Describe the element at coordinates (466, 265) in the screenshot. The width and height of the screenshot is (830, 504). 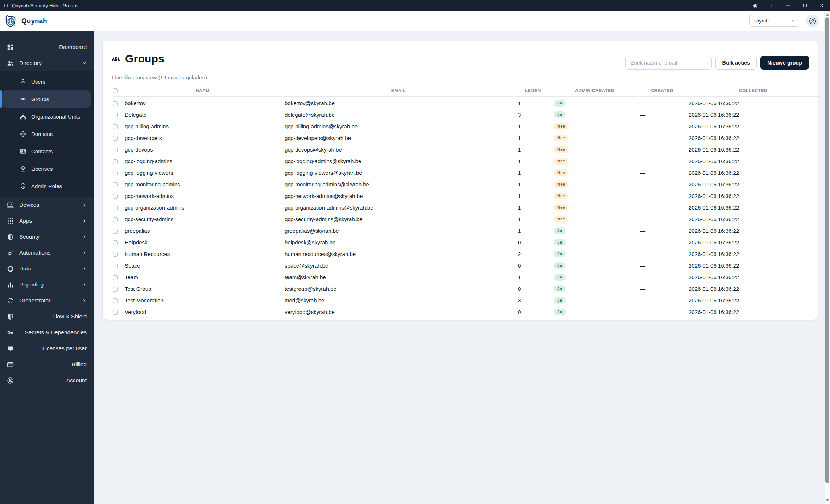
I see `table-row: Spacespace@skyrah.be0Ja—2026-01-06 16:36…` at that location.